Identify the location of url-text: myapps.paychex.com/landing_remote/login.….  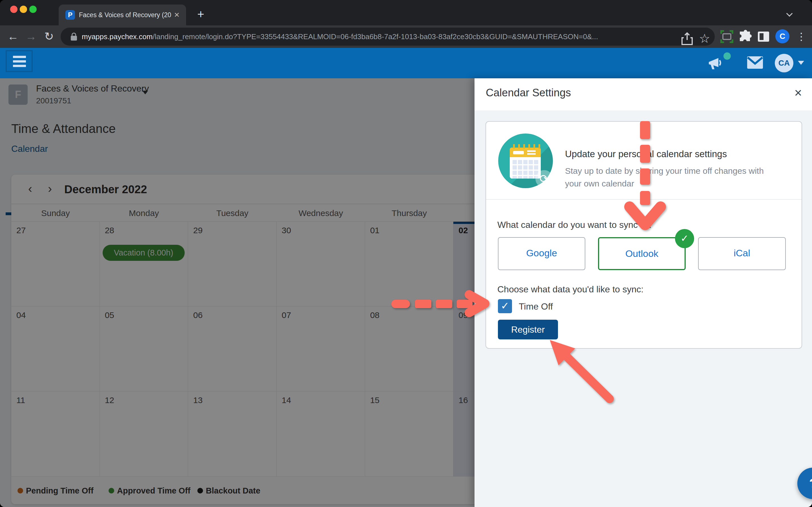
(382, 37).